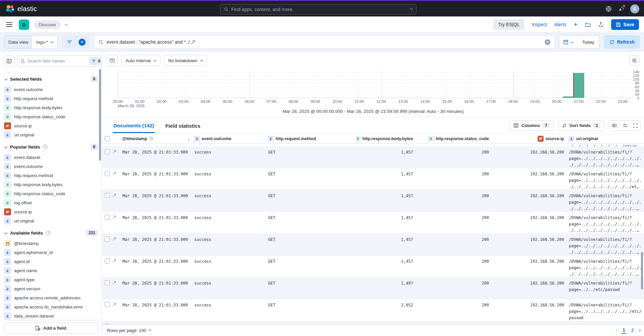 Image resolution: width=644 pixels, height=336 pixels. What do you see at coordinates (609, 9) in the screenshot?
I see `help-icon` at bounding box center [609, 9].